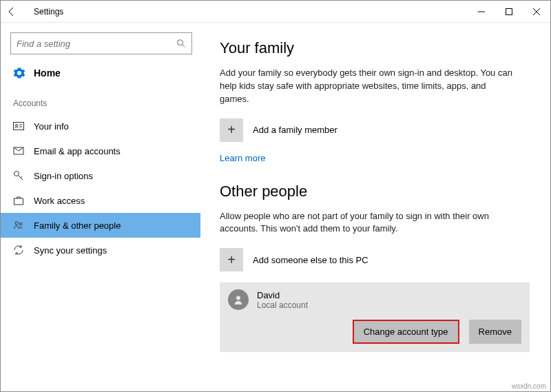  What do you see at coordinates (311, 260) in the screenshot?
I see `add-other-label: Add someone else to this PC` at bounding box center [311, 260].